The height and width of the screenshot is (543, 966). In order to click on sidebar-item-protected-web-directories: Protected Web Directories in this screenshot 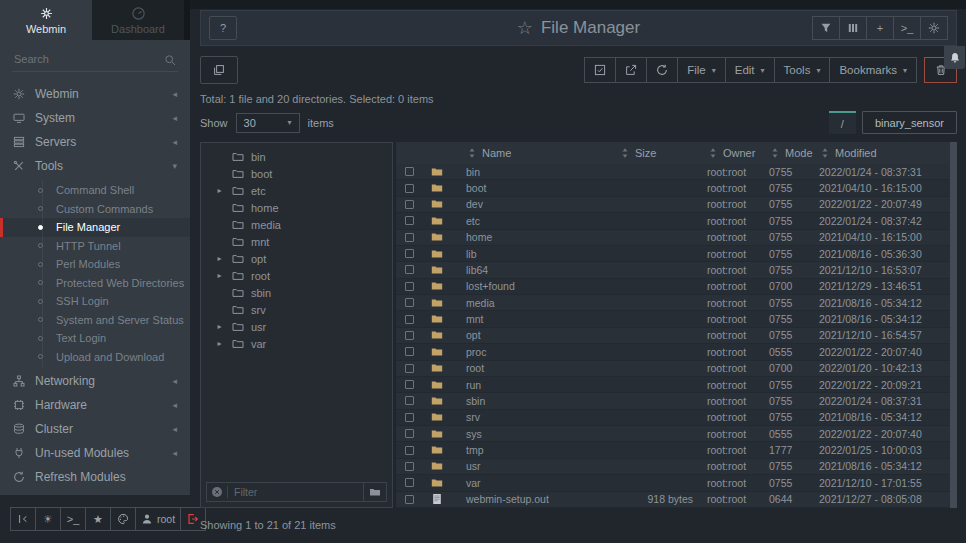, I will do `click(95, 284)`.